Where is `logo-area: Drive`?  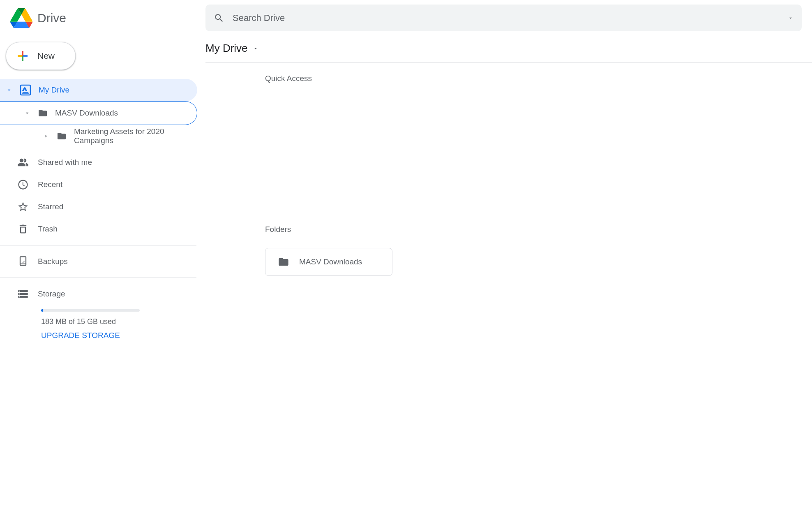
logo-area: Drive is located at coordinates (106, 18).